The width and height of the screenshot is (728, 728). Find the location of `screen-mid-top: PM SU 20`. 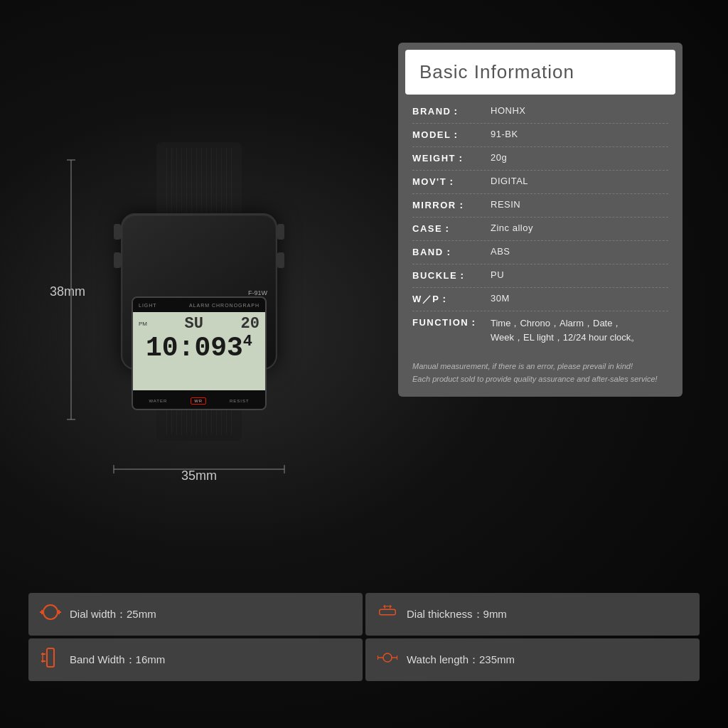

screen-mid-top: PM SU 20 is located at coordinates (199, 324).